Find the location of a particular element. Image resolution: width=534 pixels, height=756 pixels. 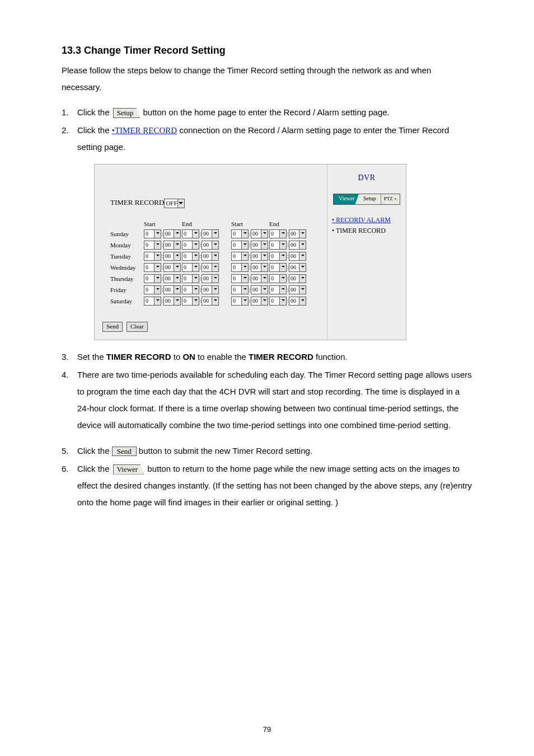

page-number: 79 is located at coordinates (267, 730).